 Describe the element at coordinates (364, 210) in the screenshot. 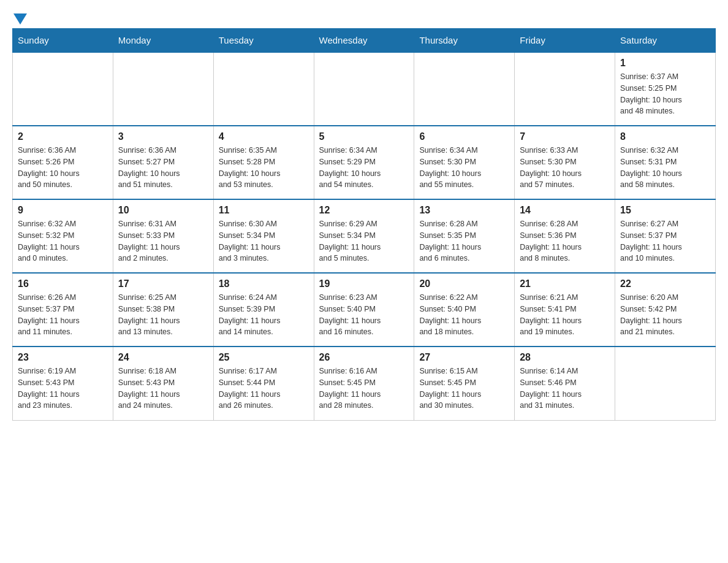

I see `day-number: 12` at that location.